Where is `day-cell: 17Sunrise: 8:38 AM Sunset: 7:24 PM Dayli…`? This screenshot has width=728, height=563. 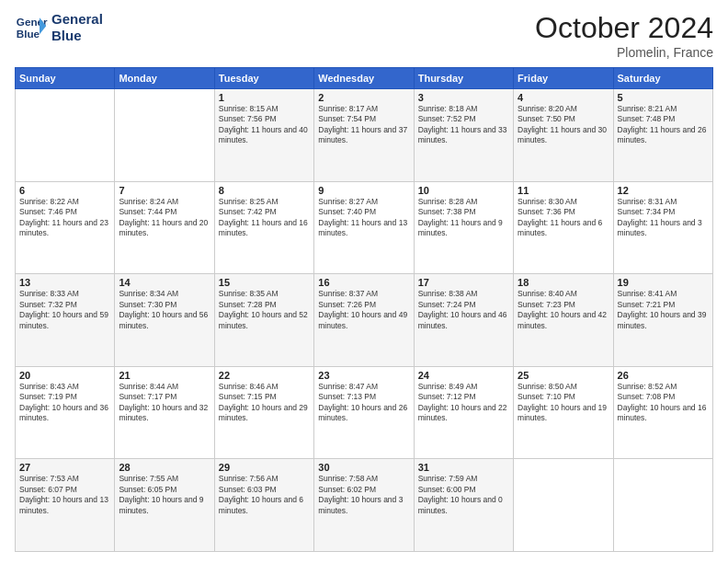
day-cell: 17Sunrise: 8:38 AM Sunset: 7:24 PM Dayli… is located at coordinates (463, 320).